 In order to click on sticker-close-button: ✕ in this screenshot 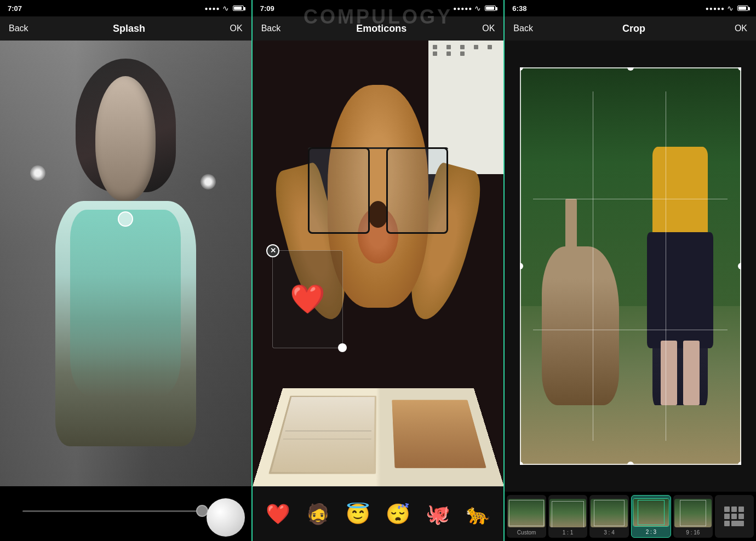, I will do `click(273, 251)`.